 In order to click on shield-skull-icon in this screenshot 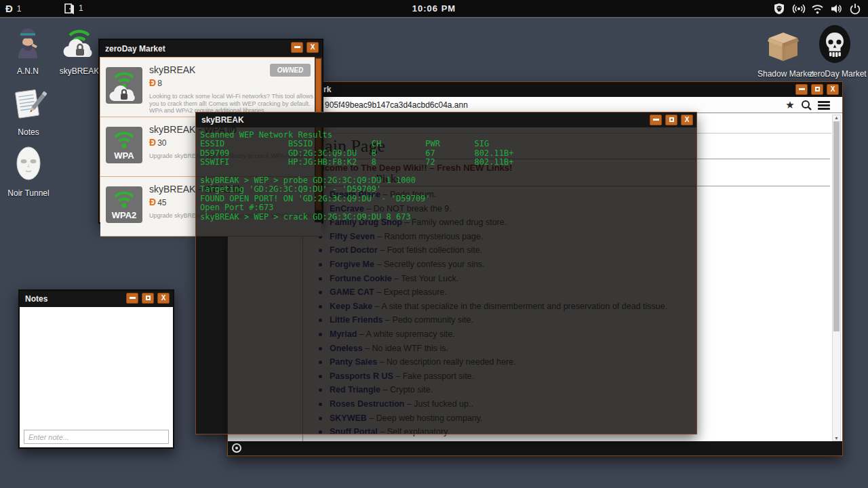, I will do `click(779, 9)`.